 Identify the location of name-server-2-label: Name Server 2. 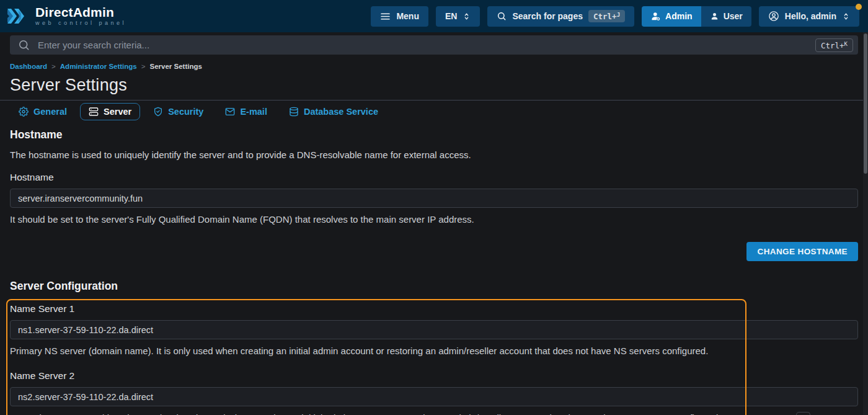
(434, 376).